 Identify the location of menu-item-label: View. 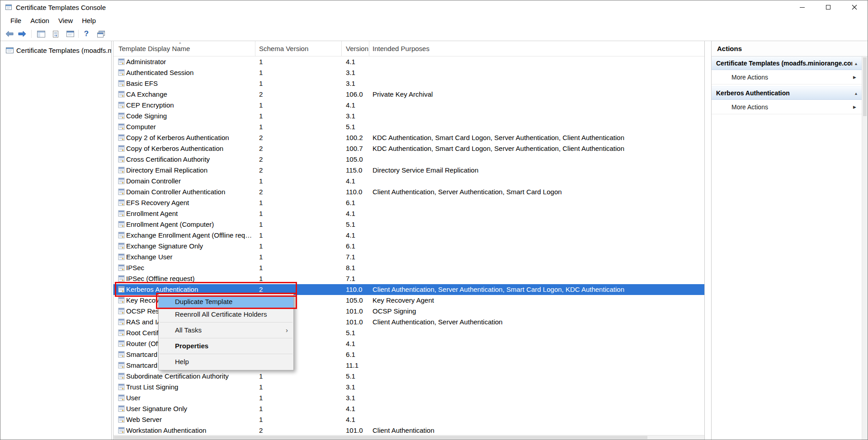
(66, 21).